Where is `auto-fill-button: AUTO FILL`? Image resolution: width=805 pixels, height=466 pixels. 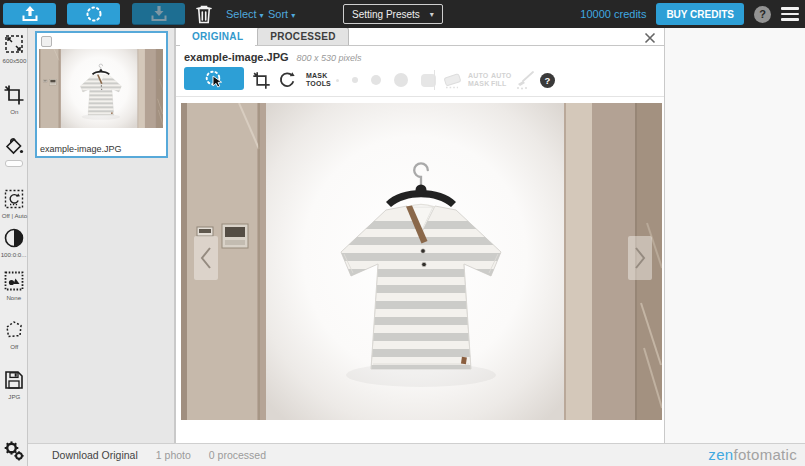 auto-fill-button: AUTO FILL is located at coordinates (502, 80).